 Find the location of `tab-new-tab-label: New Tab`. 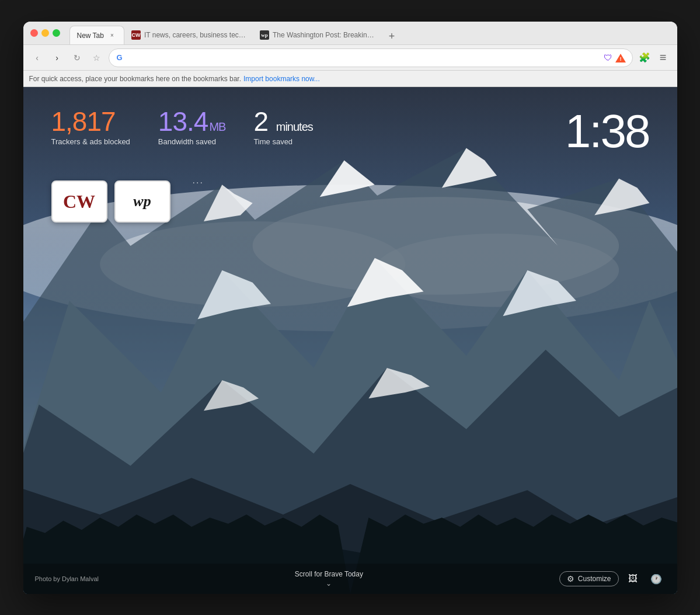

tab-new-tab-label: New Tab is located at coordinates (90, 36).